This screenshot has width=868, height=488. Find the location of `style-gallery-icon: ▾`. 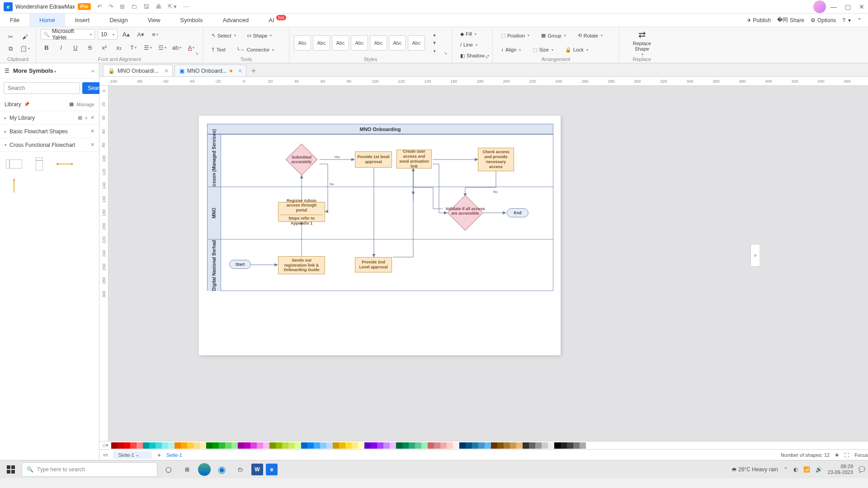

style-gallery-icon: ▾ is located at coordinates (434, 51).